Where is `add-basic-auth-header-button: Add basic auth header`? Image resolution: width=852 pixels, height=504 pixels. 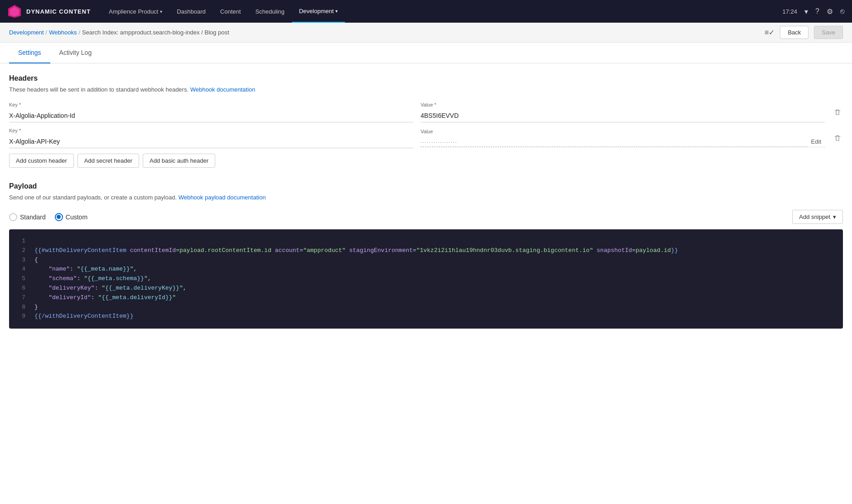 add-basic-auth-header-button: Add basic auth header is located at coordinates (179, 160).